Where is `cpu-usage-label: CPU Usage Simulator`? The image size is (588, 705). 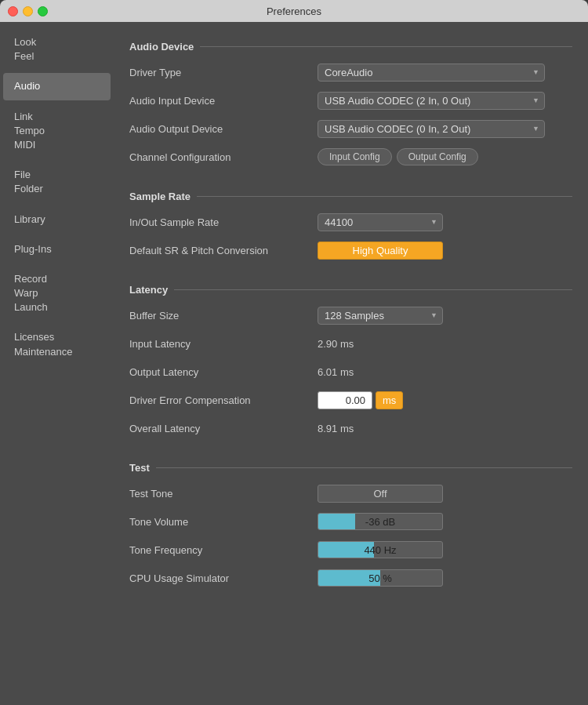
cpu-usage-label: CPU Usage Simulator is located at coordinates (223, 579).